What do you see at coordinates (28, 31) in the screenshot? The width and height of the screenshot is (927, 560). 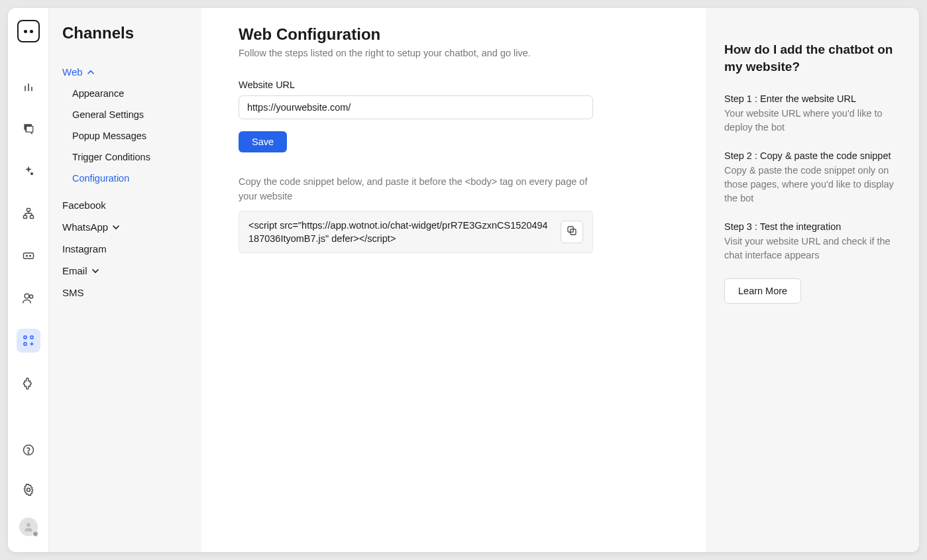 I see `app-logo` at bounding box center [28, 31].